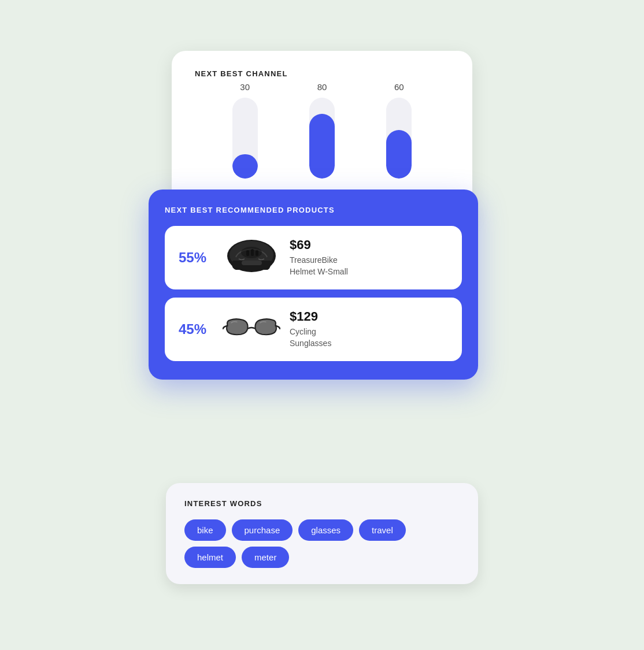 Image resolution: width=644 pixels, height=650 pixels. Describe the element at coordinates (210, 557) in the screenshot. I see `tag-helmet: helmet` at that location.